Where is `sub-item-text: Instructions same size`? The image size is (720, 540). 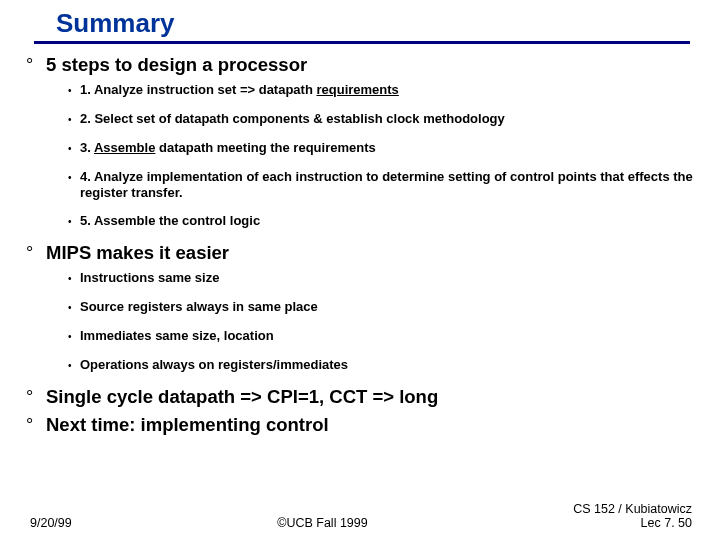 sub-item-text: Instructions same size is located at coordinates (150, 278).